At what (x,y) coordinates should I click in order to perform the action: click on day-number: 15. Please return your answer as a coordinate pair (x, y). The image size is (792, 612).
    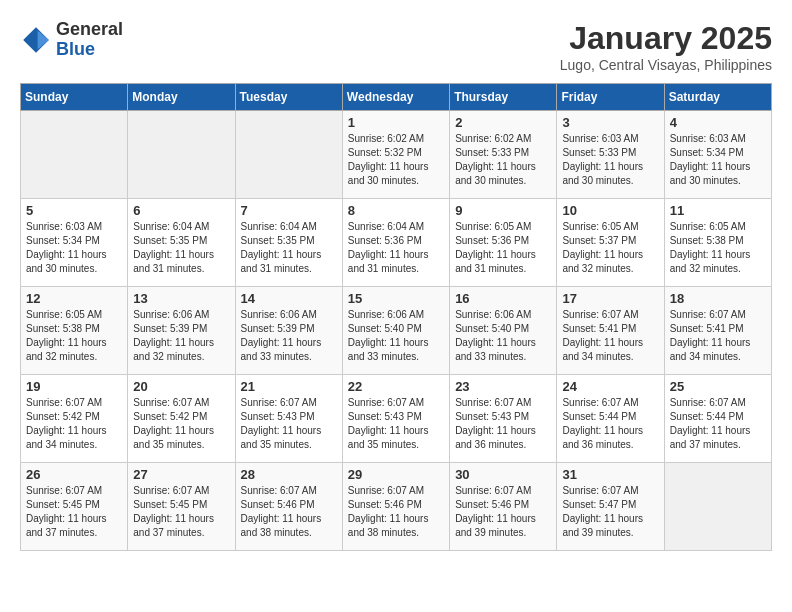
    Looking at the image, I should click on (396, 298).